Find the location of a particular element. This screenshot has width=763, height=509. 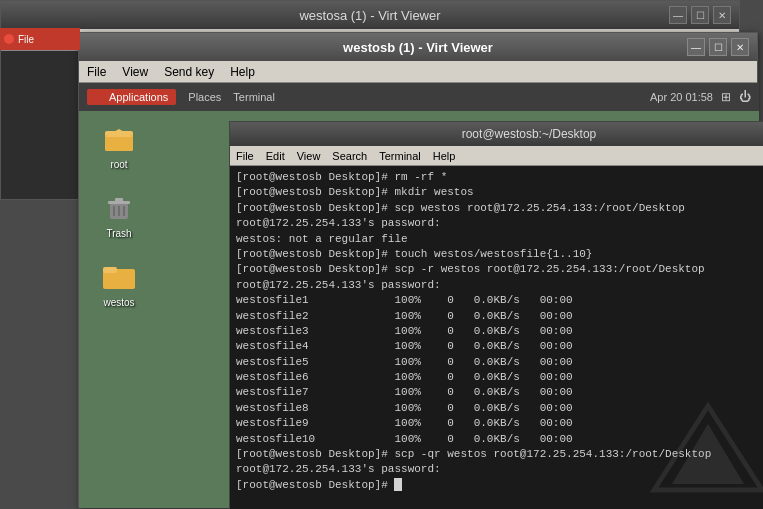

bg-close-btn: ✕ is located at coordinates (722, 15).